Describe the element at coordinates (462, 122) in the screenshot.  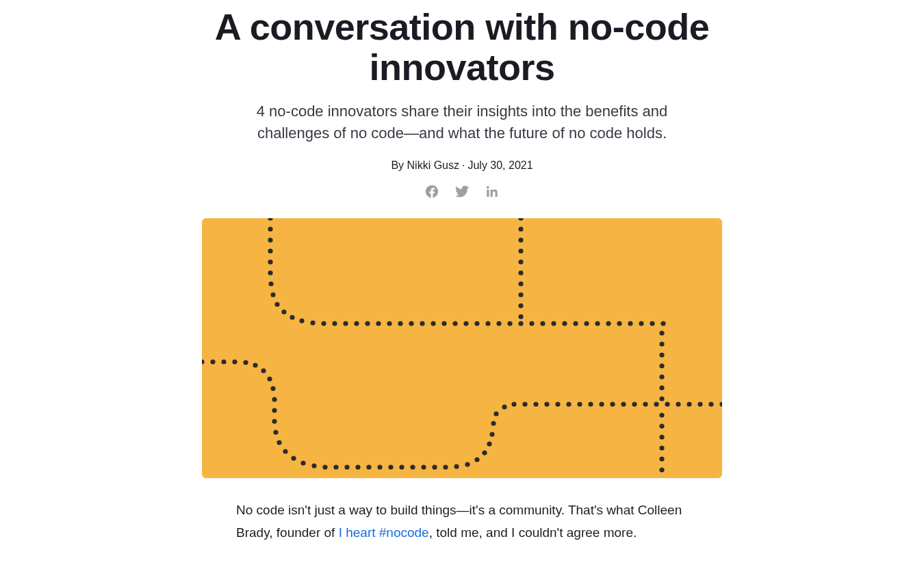
I see `article-subtitle: 4 no-code innovators share their insight…` at that location.